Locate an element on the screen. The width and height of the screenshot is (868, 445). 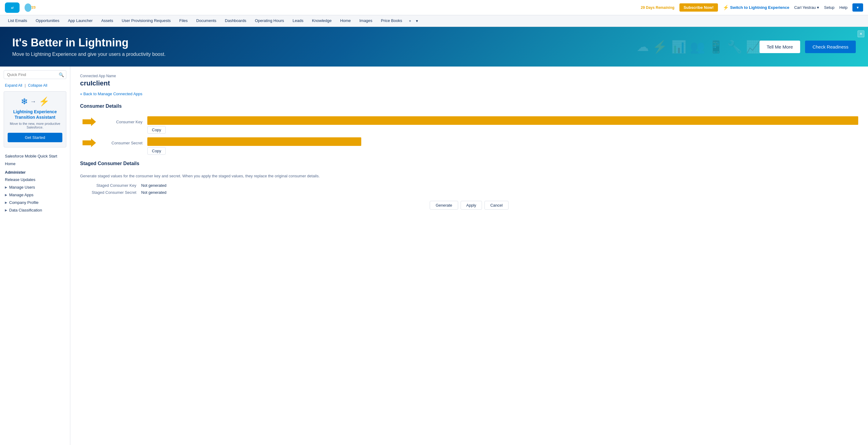
nav-item-knowledge: Knowledge is located at coordinates (322, 21).